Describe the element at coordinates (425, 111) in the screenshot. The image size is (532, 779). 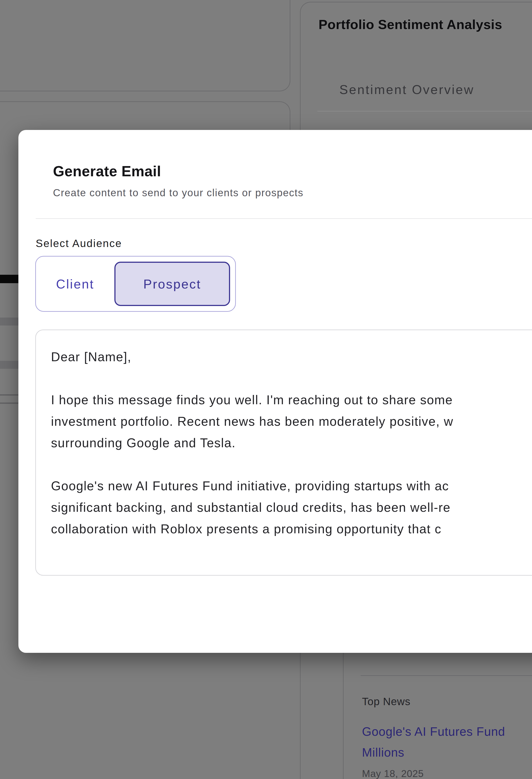
I see `sentiment-section-divider` at that location.